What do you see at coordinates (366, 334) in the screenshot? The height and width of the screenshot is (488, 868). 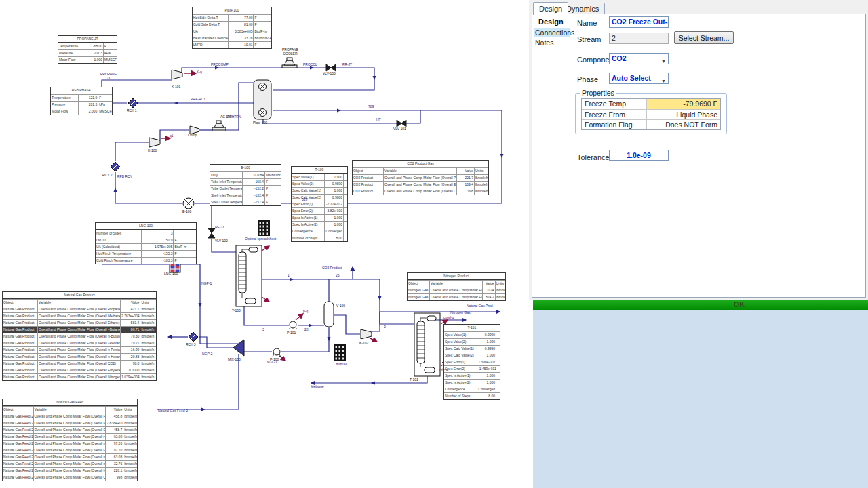 I see `compressor-K-102-icon` at bounding box center [366, 334].